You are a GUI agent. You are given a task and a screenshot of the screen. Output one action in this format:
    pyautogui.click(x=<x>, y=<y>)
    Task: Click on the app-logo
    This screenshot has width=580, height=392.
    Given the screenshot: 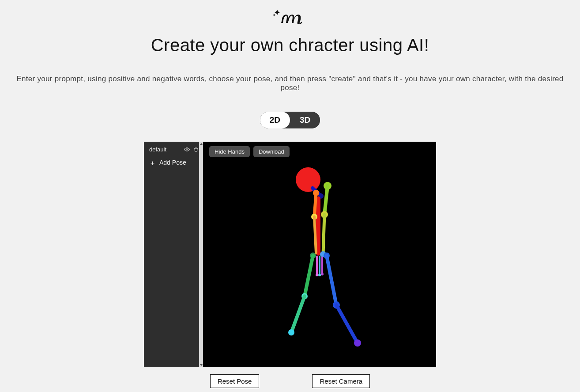 What is the action you would take?
    pyautogui.click(x=290, y=17)
    